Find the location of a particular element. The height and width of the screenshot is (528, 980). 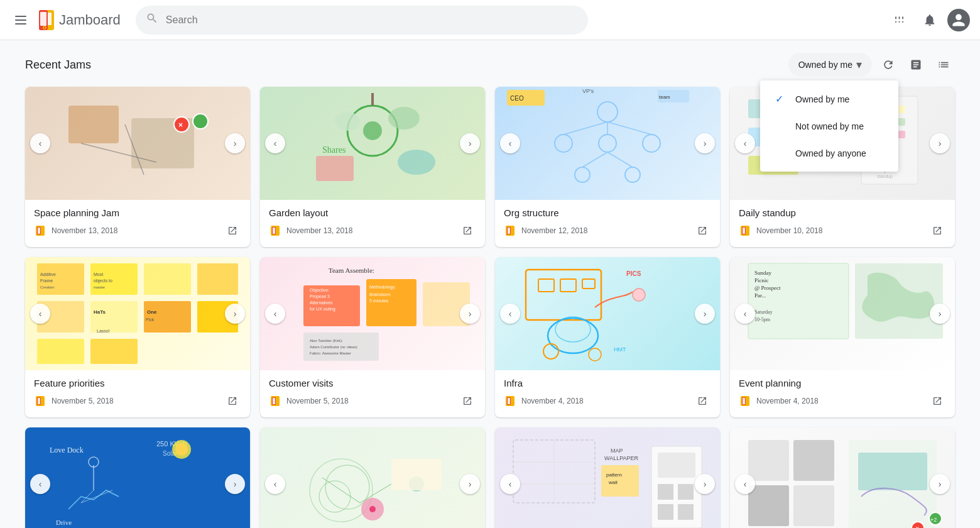

prev-btn-1: ‹ is located at coordinates (40, 143).